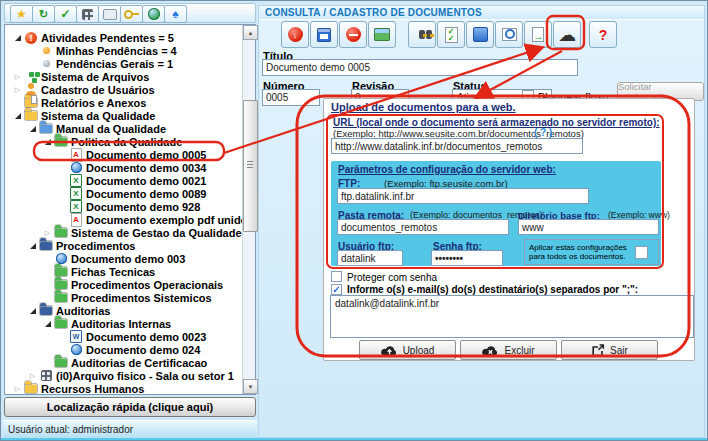  I want to click on ftp-input, so click(463, 196).